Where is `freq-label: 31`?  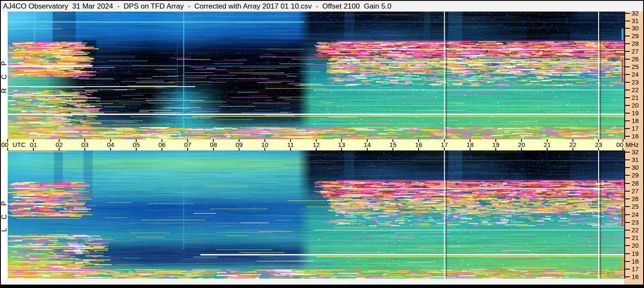 freq-label: 31 is located at coordinates (637, 21).